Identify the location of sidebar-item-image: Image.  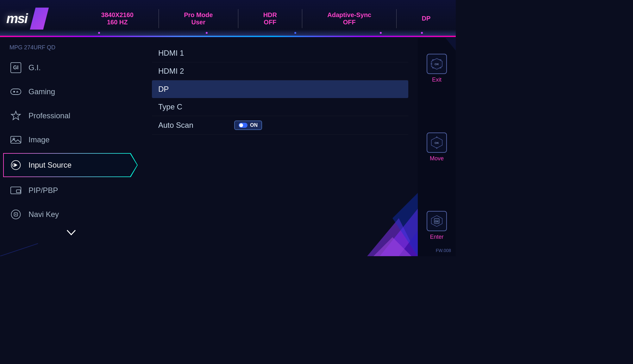
(71, 140).